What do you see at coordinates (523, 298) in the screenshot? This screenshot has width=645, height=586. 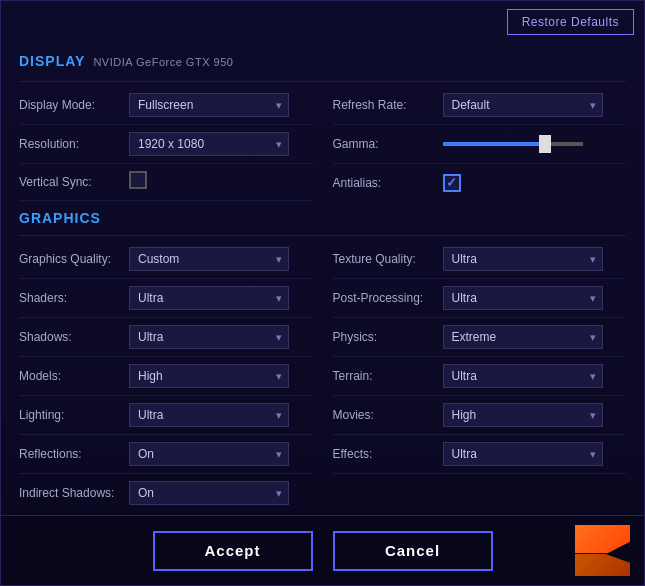 I see `post-processing-select: Low Medium High Ultra` at bounding box center [523, 298].